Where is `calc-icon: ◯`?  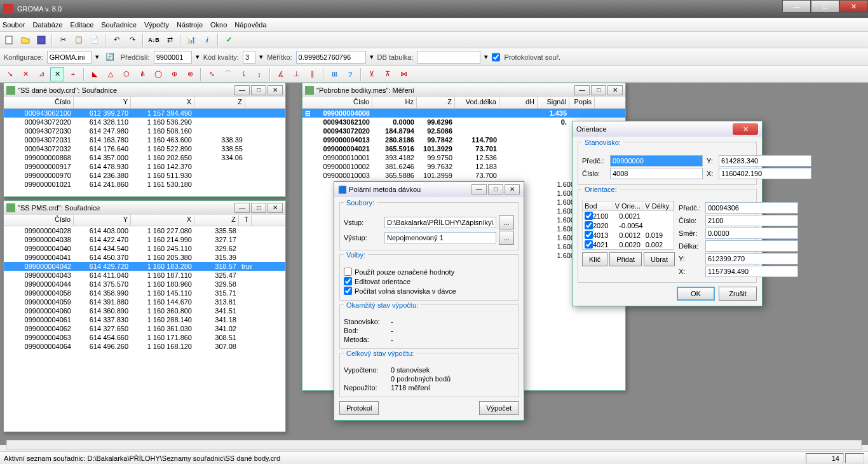 calc-icon: ◯ is located at coordinates (158, 74).